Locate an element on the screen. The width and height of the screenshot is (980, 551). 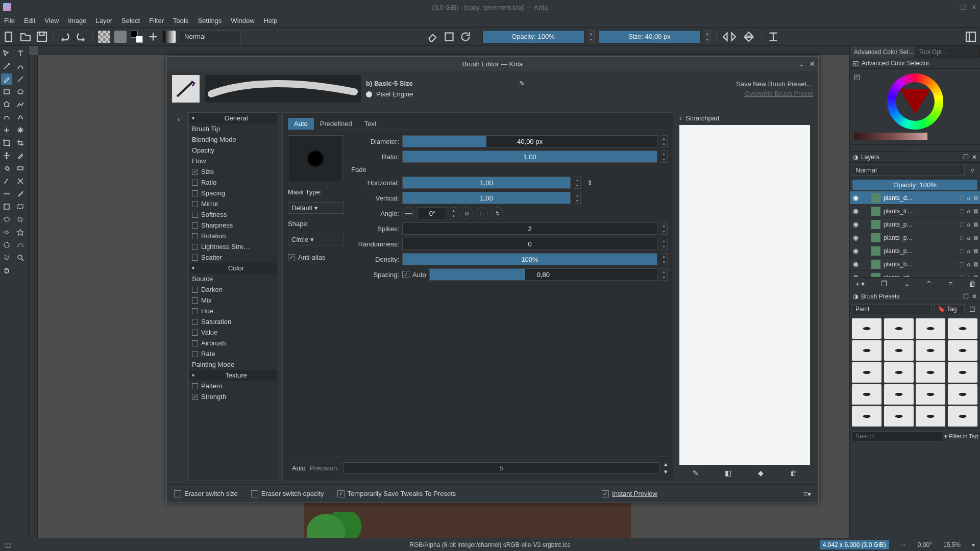
add-layer-icon: ＋▾ is located at coordinates (860, 284).